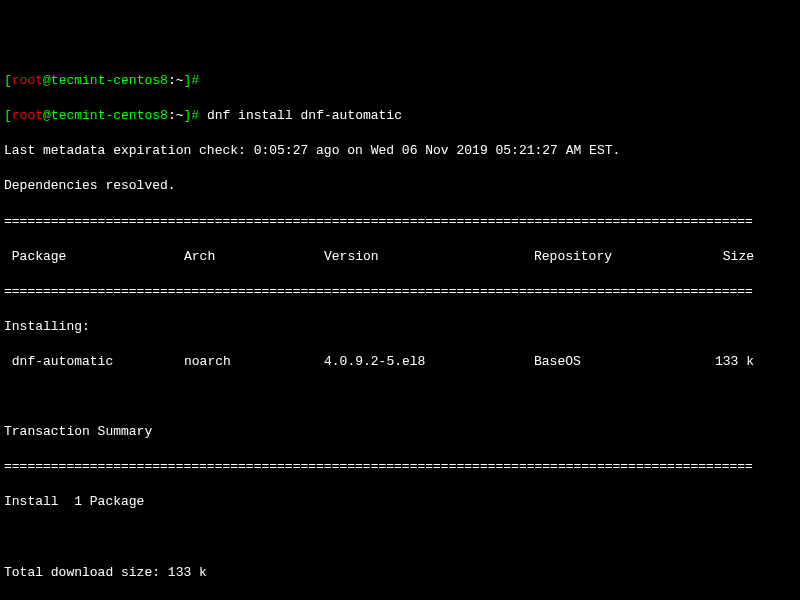  What do you see at coordinates (400, 186) in the screenshot?
I see `dependencies-line: Dependencies resolved.` at bounding box center [400, 186].